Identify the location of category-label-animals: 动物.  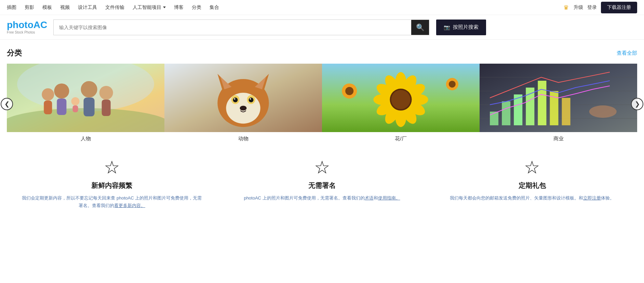
(243, 139).